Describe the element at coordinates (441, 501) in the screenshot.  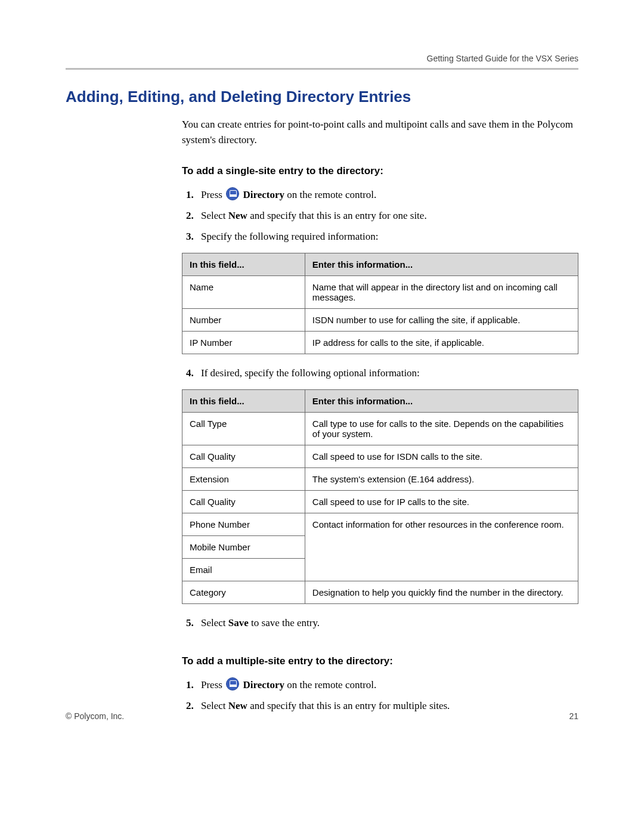
I see `table-cell-info: Call speed to use for IP calls to the si…` at that location.